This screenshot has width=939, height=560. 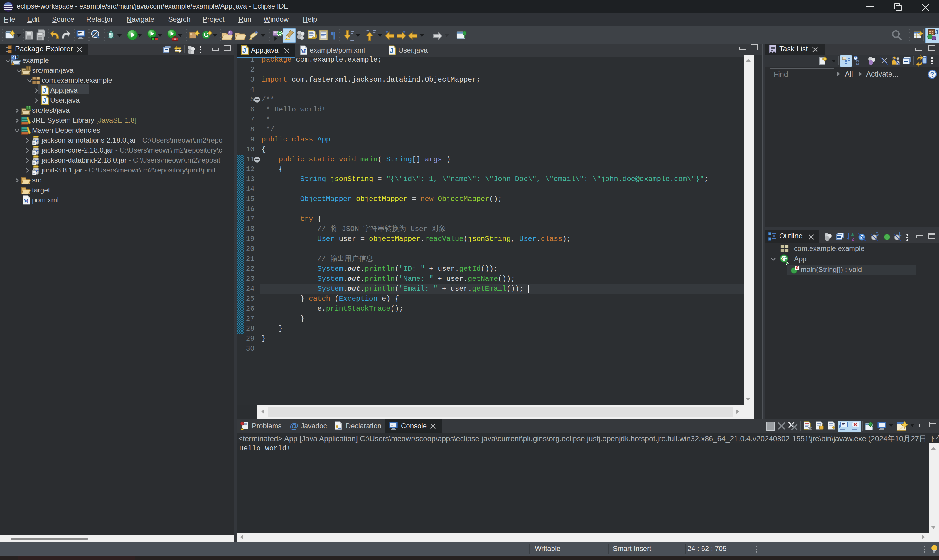 I want to click on svg-text: e, so click(x=337, y=426).